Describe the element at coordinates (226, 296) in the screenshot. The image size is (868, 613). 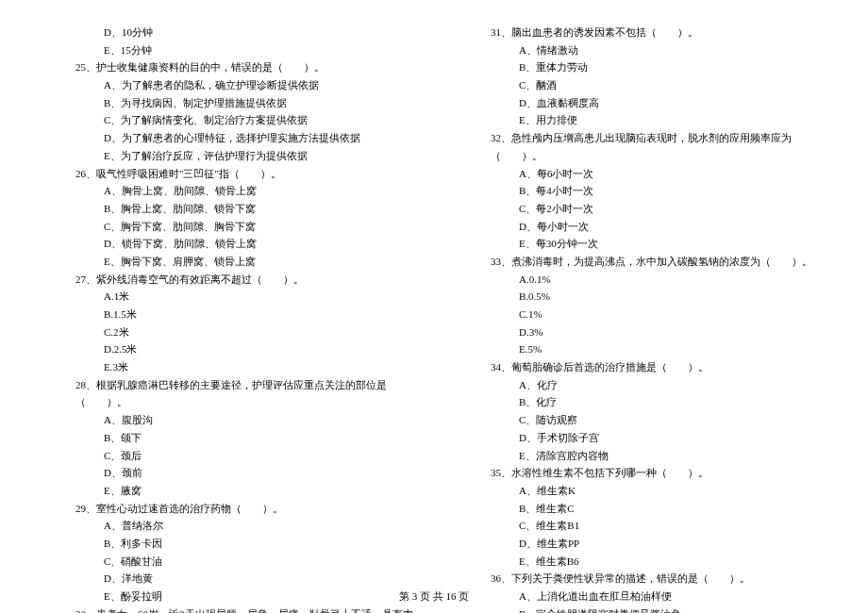
I see `option-text: A.1米` at that location.